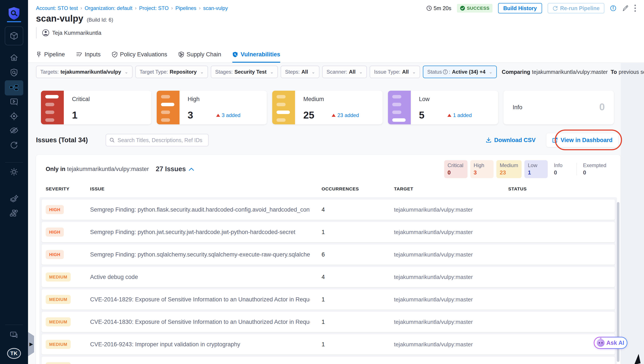 This screenshot has height=364, width=644. What do you see at coordinates (14, 335) in the screenshot?
I see `chat-help-icon: ?` at bounding box center [14, 335].